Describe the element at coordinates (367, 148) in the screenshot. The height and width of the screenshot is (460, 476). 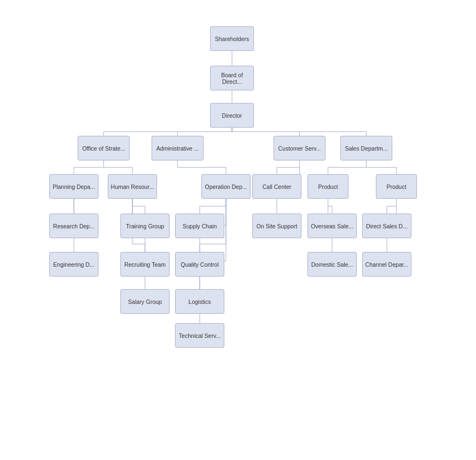
I see `node-sales_dept: Sales Departm...` at that location.